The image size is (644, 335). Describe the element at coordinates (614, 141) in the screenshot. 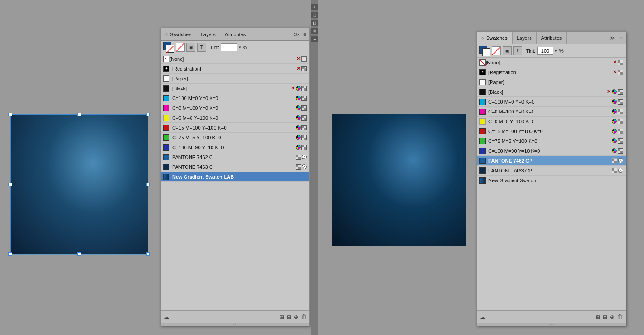

I see `cmyk-icon-green-right` at that location.